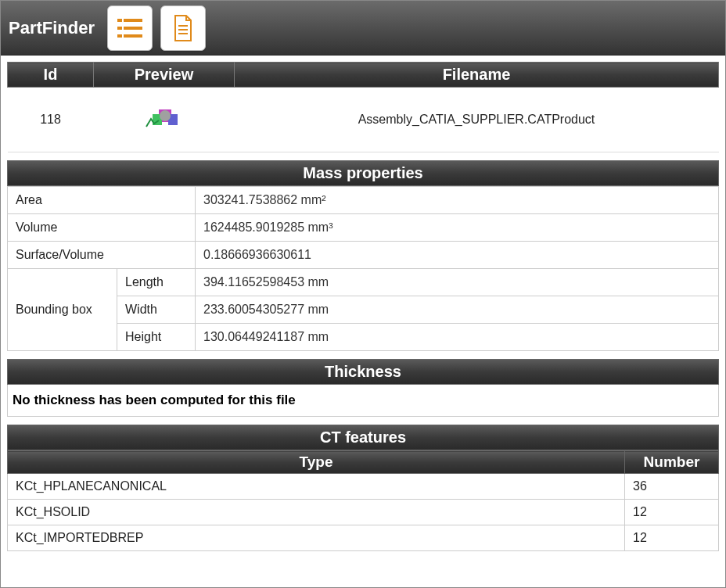  What do you see at coordinates (130, 28) in the screenshot?
I see `list-view-button` at bounding box center [130, 28].